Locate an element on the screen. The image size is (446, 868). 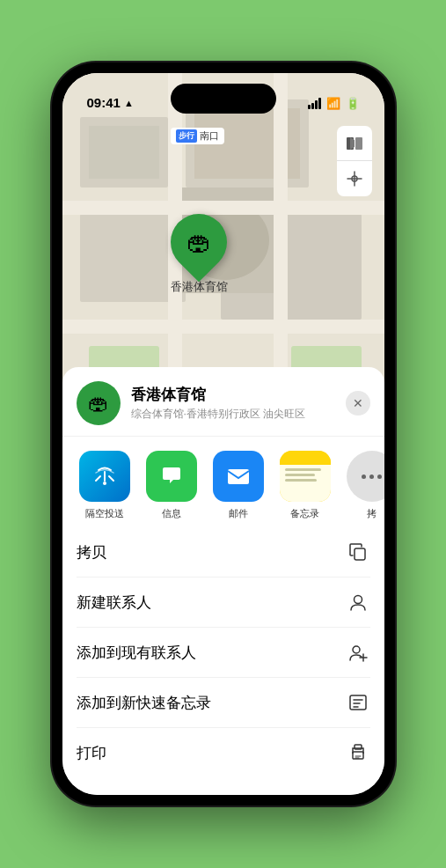
share-row: 隔空投送 信息 is located at coordinates (223, 482).